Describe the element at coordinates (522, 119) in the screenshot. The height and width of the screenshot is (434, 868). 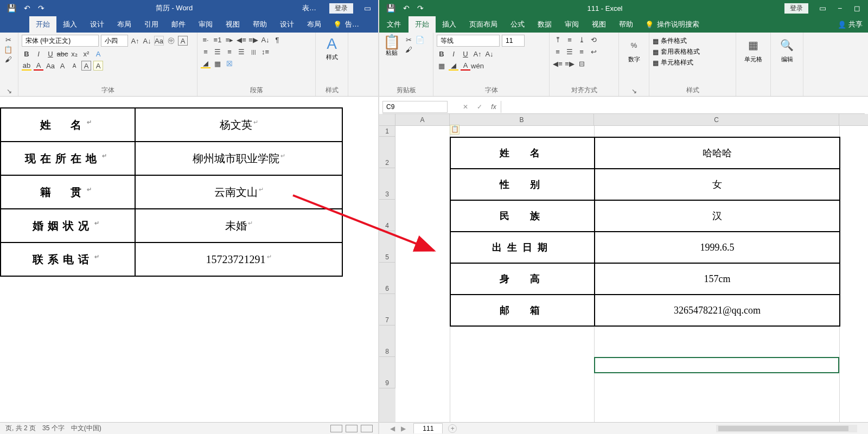
I see `col-B: B` at that location.